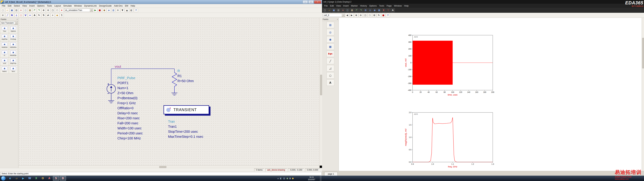 This screenshot has height=181, width=644. I want to click on new-design-icon: ▢, so click(3, 10).